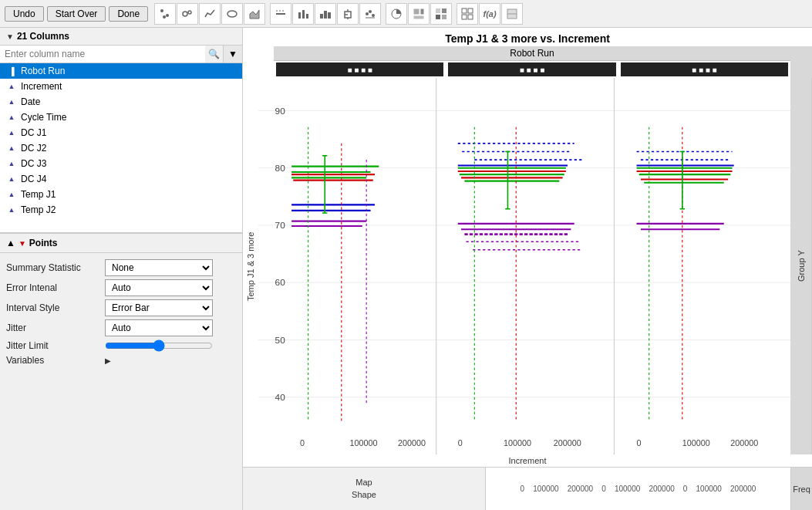  What do you see at coordinates (170, 361) in the screenshot?
I see `variables-row: ▶` at bounding box center [170, 361].